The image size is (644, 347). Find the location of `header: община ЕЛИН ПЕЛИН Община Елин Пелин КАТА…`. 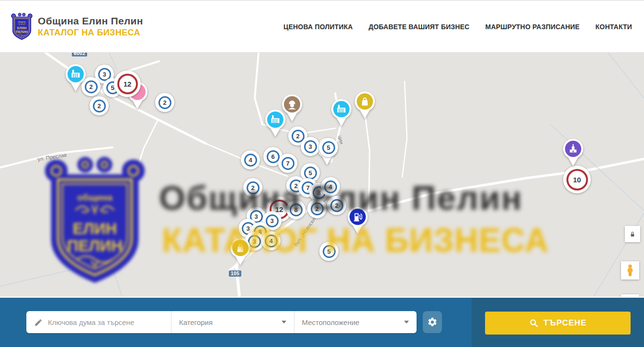

header: община ЕЛИН ПЕЛИН Община Елин Пелин КАТА… is located at coordinates (322, 27).